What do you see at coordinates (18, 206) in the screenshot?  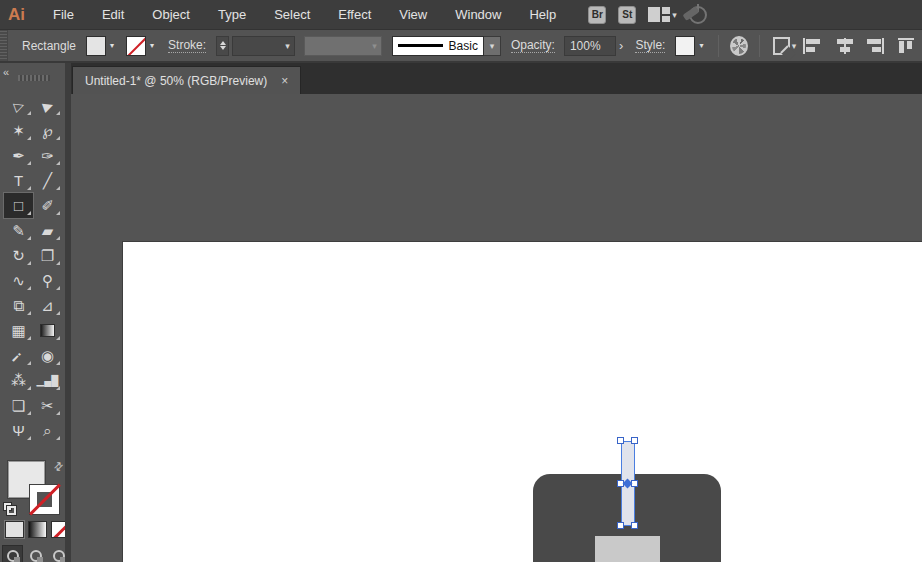 I see `rectangle-tool: □` at bounding box center [18, 206].